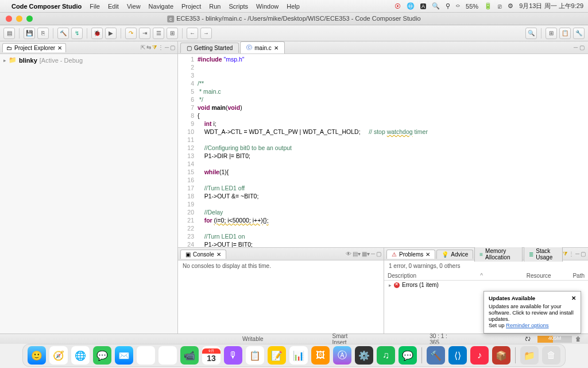 The height and width of the screenshot is (368, 588). Describe the element at coordinates (320, 355) in the screenshot. I see `dock-preview: 🖼` at that location.